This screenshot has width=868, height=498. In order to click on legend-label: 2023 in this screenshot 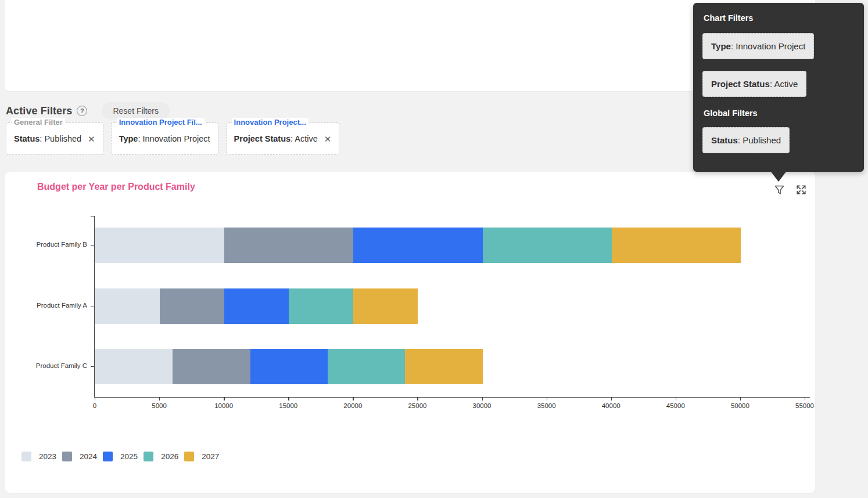, I will do `click(48, 456)`.